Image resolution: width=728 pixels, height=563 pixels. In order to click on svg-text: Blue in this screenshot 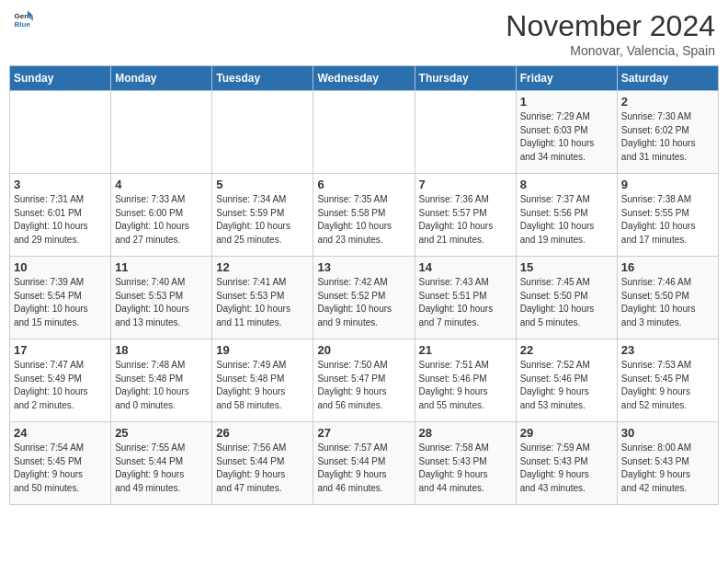, I will do `click(22, 24)`.